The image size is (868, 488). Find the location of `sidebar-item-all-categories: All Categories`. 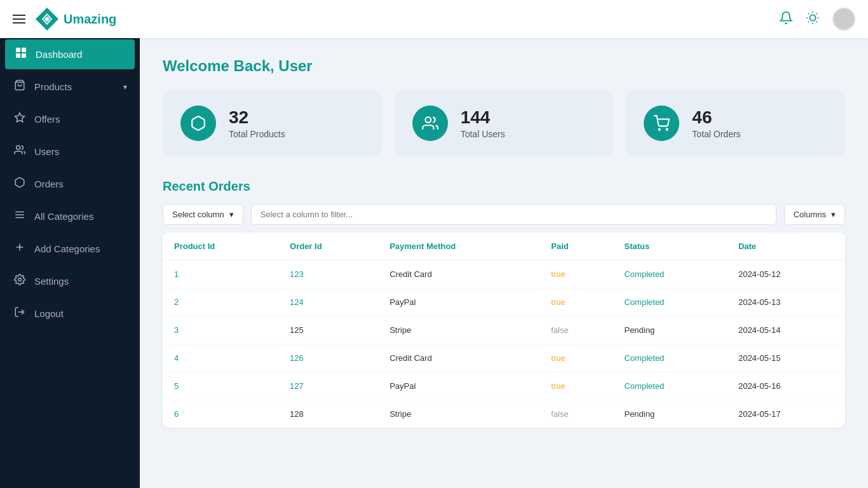

sidebar-item-all-categories: All Categories is located at coordinates (70, 216).